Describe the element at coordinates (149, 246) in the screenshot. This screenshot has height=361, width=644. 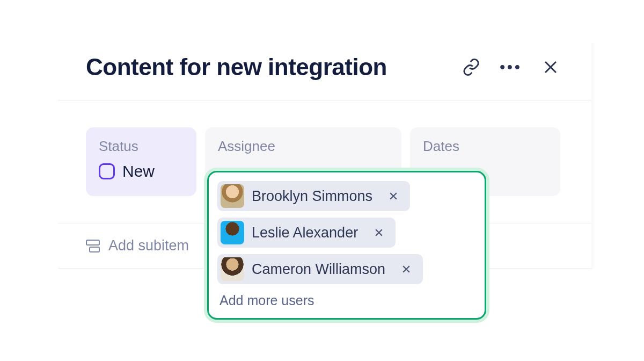
I see `add-subitem-label: Add subitem` at that location.